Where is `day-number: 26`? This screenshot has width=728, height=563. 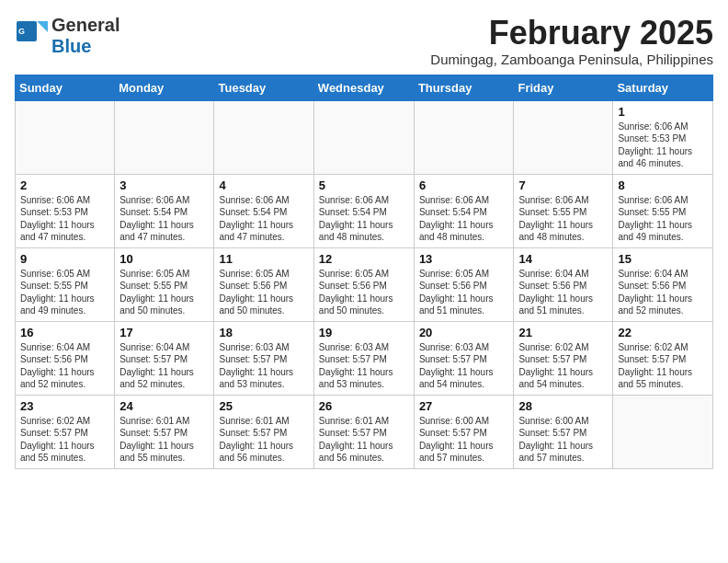
day-number: 26 is located at coordinates (364, 407).